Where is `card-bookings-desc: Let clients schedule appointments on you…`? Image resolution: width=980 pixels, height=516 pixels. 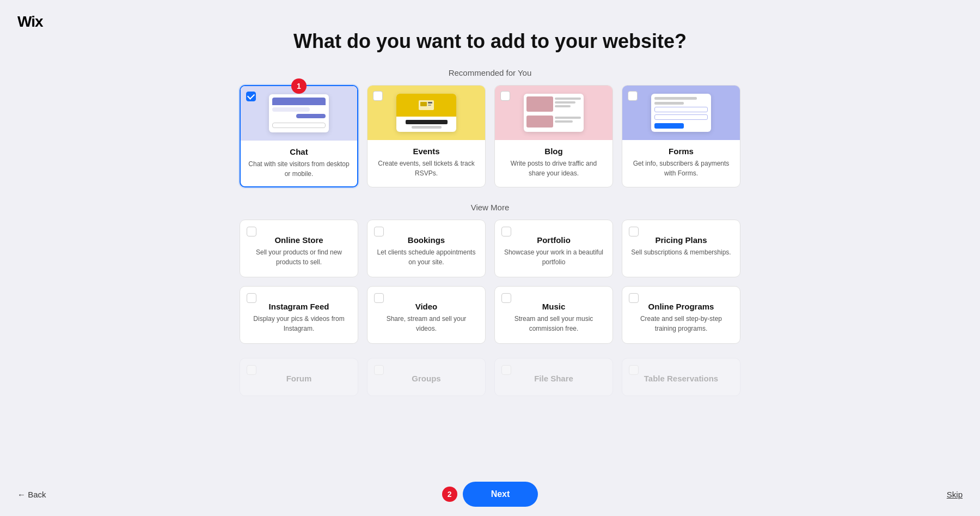 card-bookings-desc: Let clients schedule appointments on you… is located at coordinates (426, 257).